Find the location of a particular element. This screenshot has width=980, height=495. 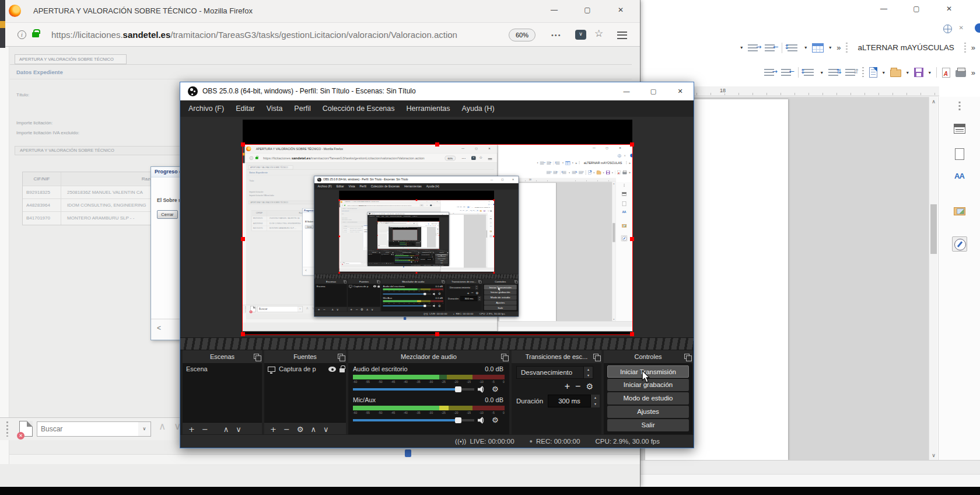

menu-archivo: Archivo (F) is located at coordinates (206, 109).